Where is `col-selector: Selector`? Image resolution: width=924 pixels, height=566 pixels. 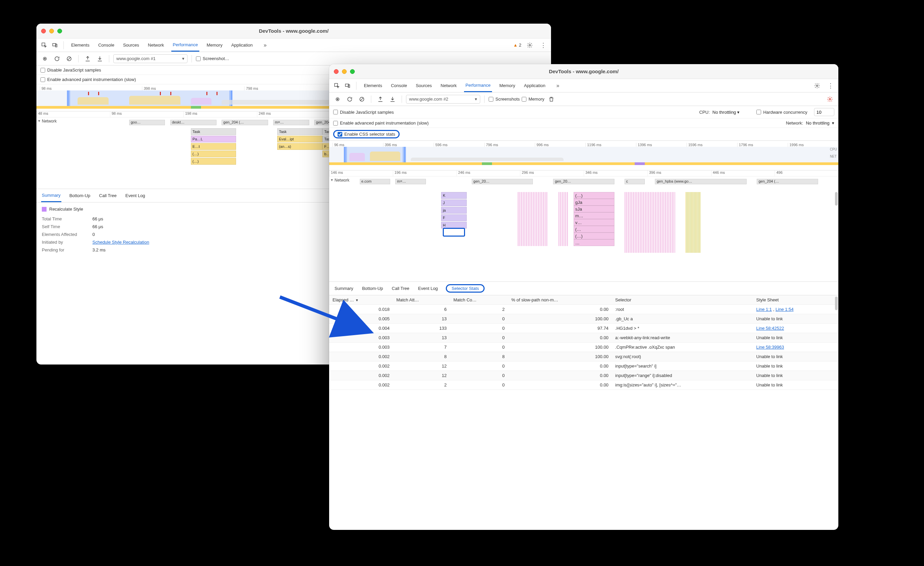 col-selector: Selector is located at coordinates (682, 300).